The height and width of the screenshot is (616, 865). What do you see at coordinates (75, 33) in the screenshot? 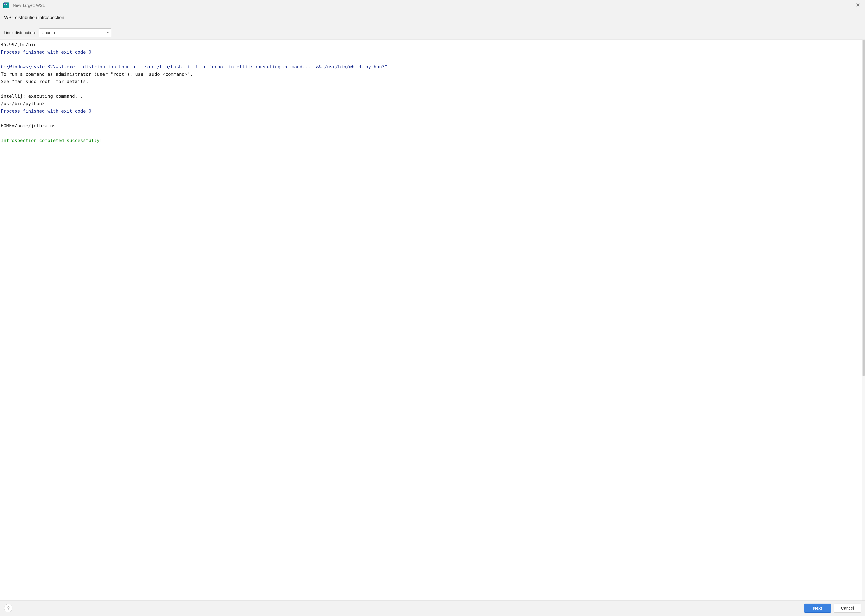
I see `linux-distribution-input` at bounding box center [75, 33].